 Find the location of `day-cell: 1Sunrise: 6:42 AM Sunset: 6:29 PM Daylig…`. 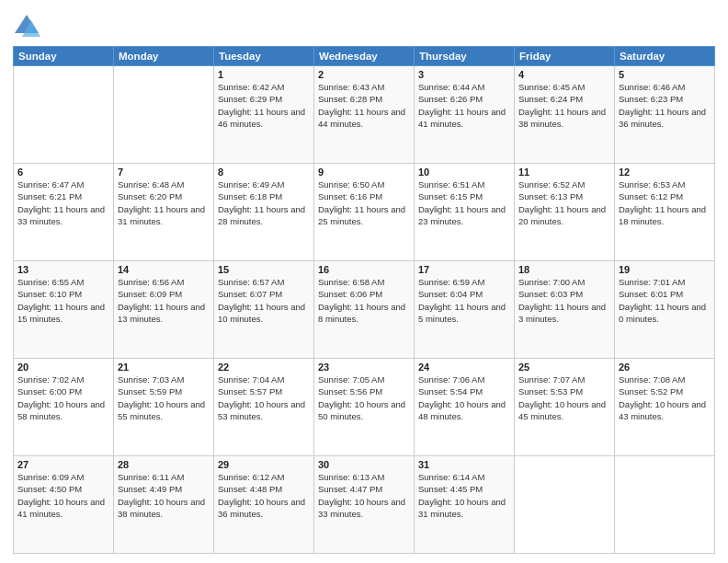

day-cell: 1Sunrise: 6:42 AM Sunset: 6:29 PM Daylig… is located at coordinates (265, 115).